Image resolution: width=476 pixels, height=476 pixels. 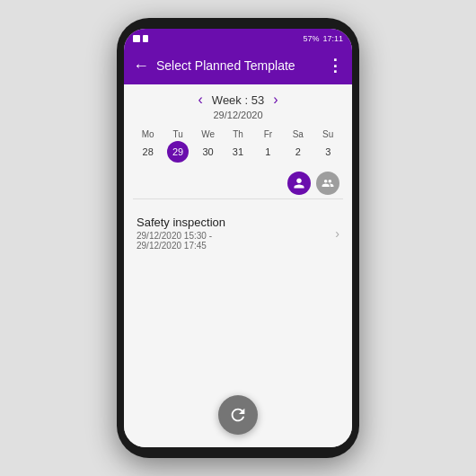 I want to click on event-time: 29/12/2020 15:30 -29/12/2020 17:45, so click(x=235, y=241).